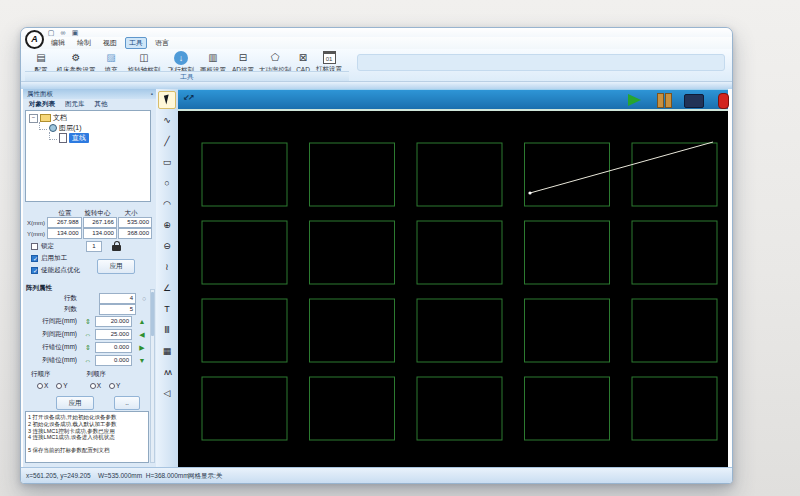 The width and height of the screenshot is (800, 496). I want to click on array-more-button: .., so click(127, 403).